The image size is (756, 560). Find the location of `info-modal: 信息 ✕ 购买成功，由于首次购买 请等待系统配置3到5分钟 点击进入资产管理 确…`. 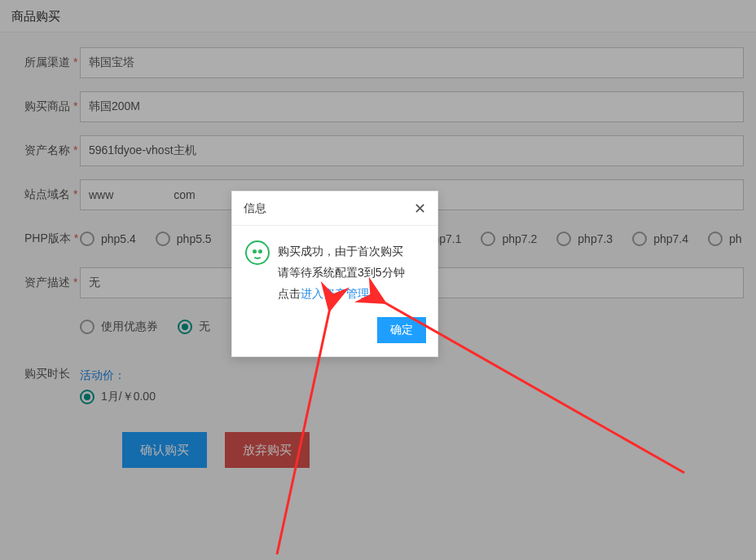

info-modal: 信息 ✕ 购买成功，由于首次购买 请等待系统配置3到5分钟 点击进入资产管理 确… is located at coordinates (335, 274).